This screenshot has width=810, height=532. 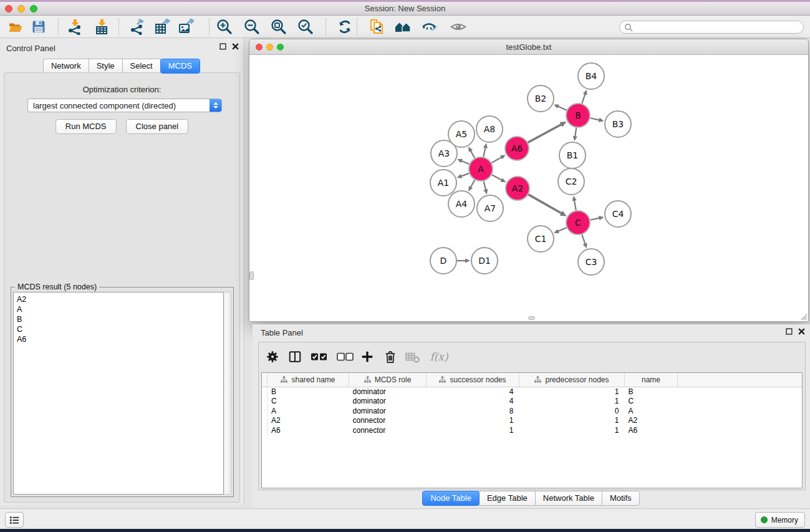 I want to click on graph-node-C: C, so click(x=578, y=223).